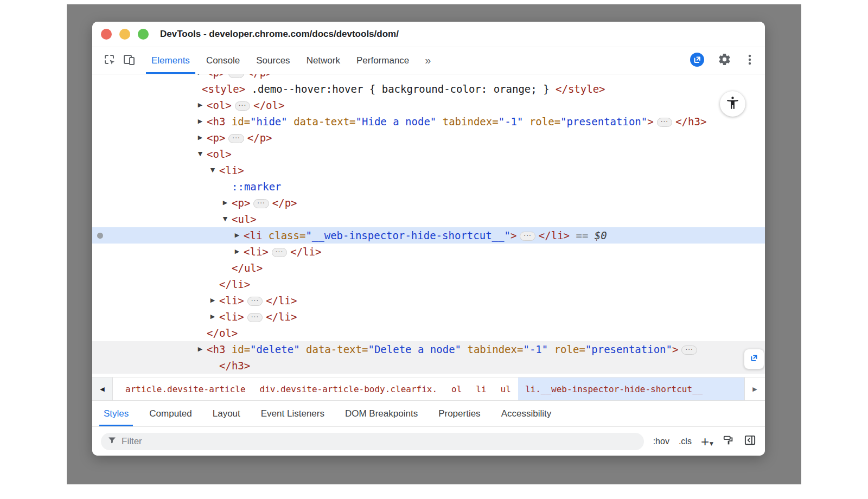 This screenshot has height=499, width=868. I want to click on cls-label: .cls, so click(685, 442).